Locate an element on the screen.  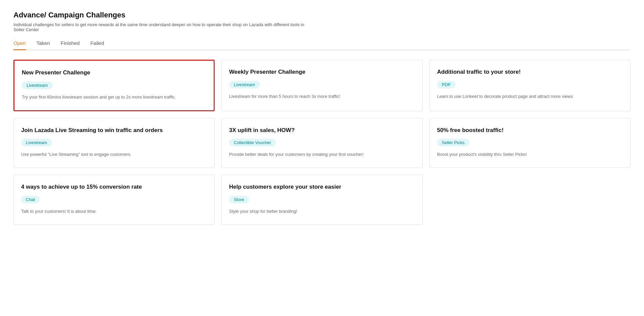
card-join-lazada-live: Join Lazada Live Streaming to win traffi… is located at coordinates (114, 143).